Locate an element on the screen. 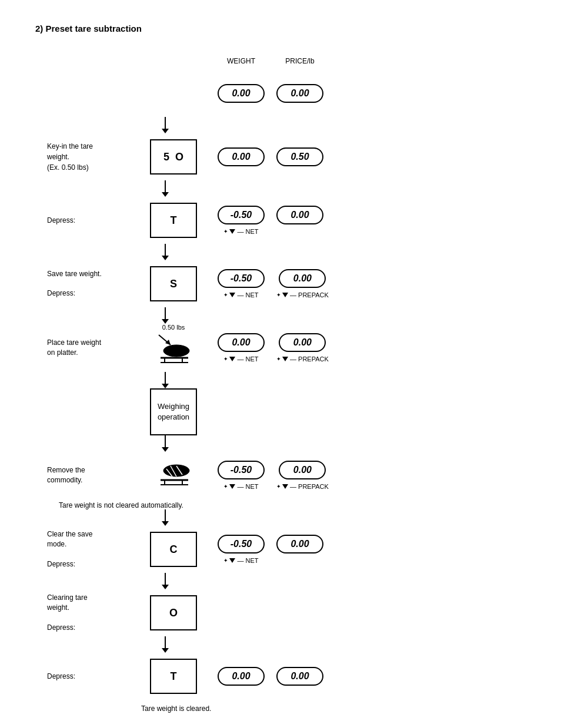 This screenshot has width=561, height=728. platter-remove-svg is located at coordinates (173, 475).